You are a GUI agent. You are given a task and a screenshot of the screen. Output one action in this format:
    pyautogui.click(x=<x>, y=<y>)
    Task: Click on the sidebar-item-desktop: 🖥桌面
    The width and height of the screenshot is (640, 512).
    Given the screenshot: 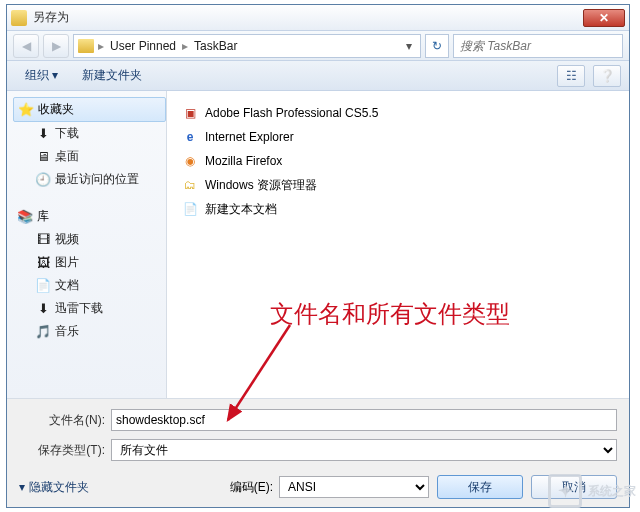 What is the action you would take?
    pyautogui.click(x=90, y=156)
    